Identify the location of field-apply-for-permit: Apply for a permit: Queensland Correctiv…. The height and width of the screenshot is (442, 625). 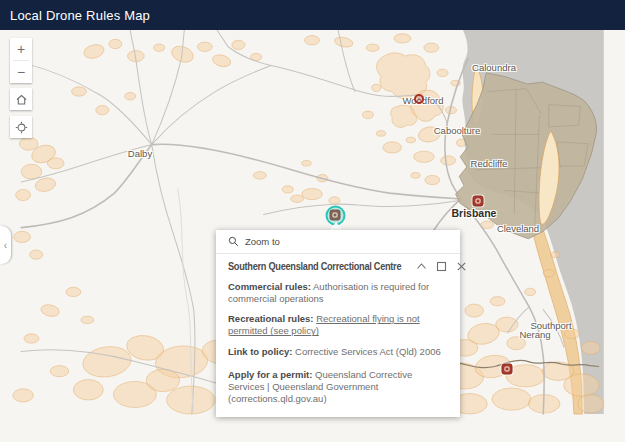
(338, 387).